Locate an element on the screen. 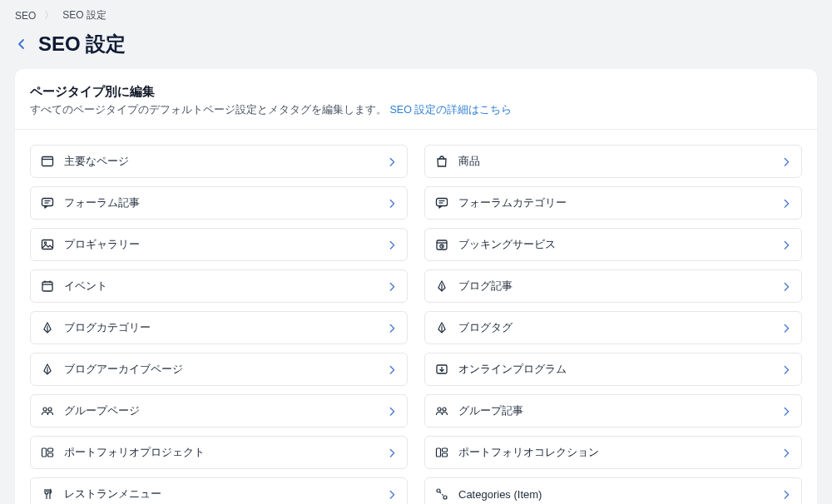 The image size is (832, 504). row-left: レストランメニュー is located at coordinates (102, 494).